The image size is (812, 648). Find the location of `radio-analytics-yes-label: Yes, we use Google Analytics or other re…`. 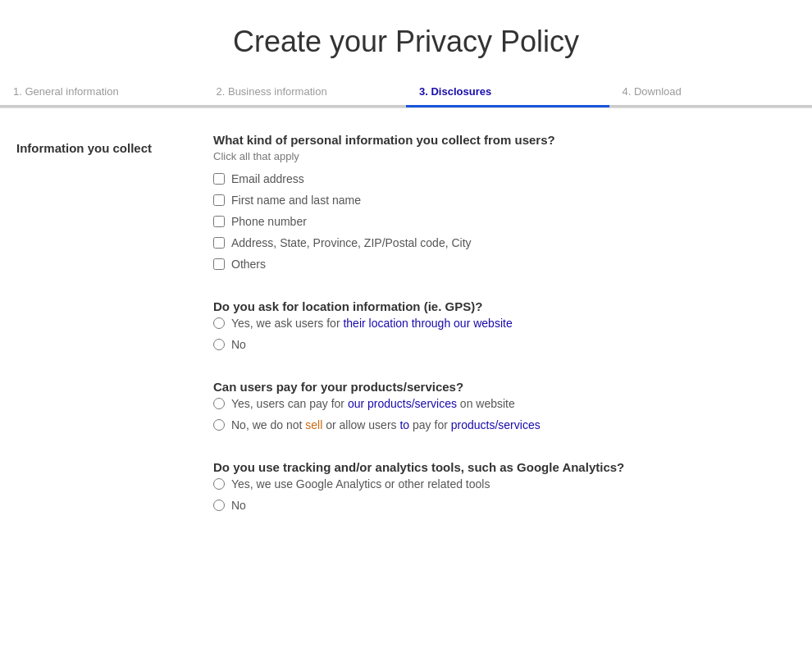

radio-analytics-yes-label: Yes, we use Google Analytics or other re… is located at coordinates (361, 484).